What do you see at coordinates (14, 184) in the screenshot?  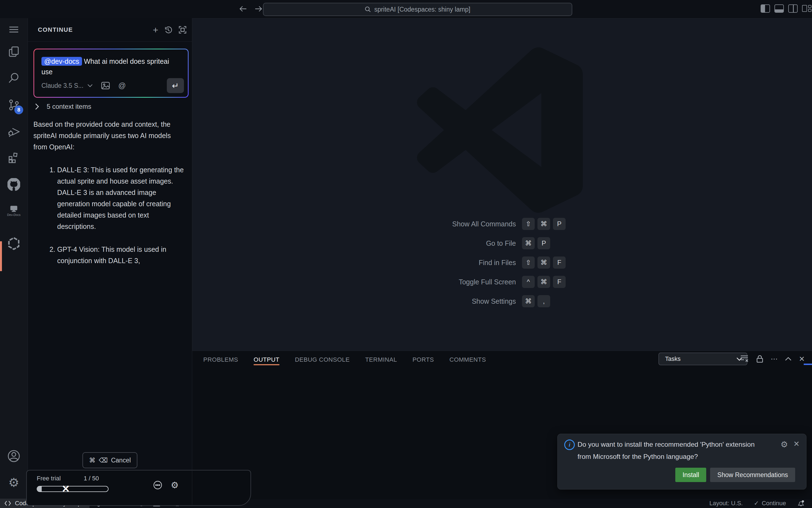 I see `sidebar-item-github` at bounding box center [14, 184].